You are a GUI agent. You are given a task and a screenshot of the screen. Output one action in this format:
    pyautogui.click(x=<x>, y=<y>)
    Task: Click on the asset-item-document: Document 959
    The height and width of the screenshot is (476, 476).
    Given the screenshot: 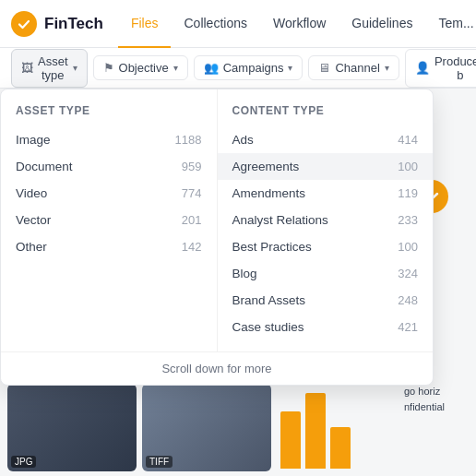 What is the action you would take?
    pyautogui.click(x=109, y=166)
    